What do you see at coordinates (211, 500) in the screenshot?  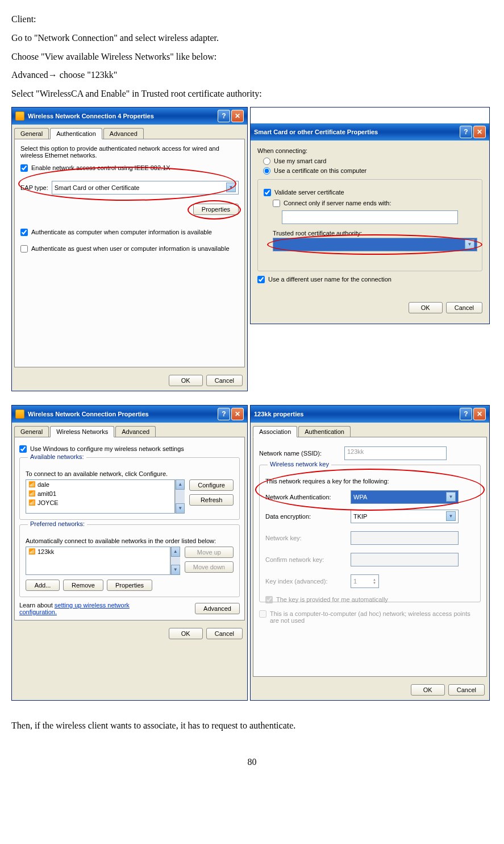 I see `refresh-button: Refresh` at bounding box center [211, 500].